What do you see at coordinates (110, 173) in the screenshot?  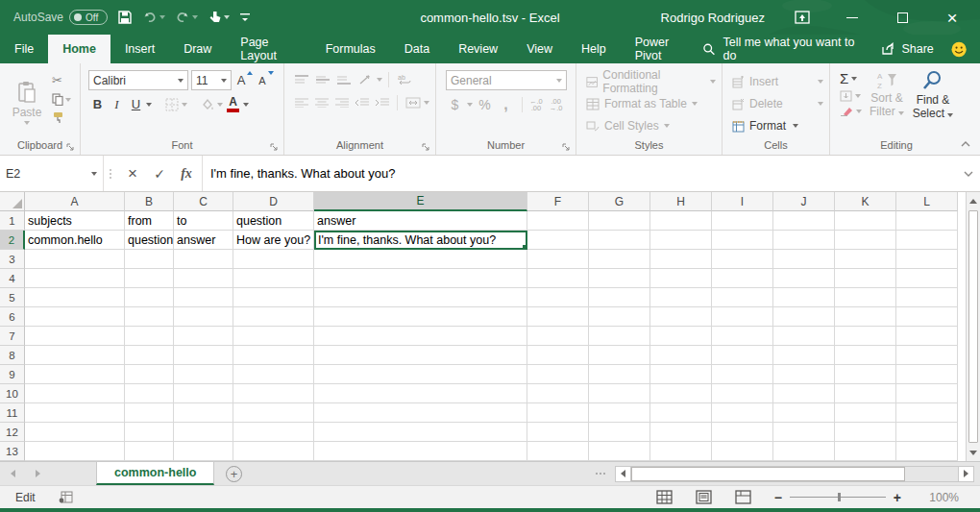 I see `formula-bar-resize-handle` at bounding box center [110, 173].